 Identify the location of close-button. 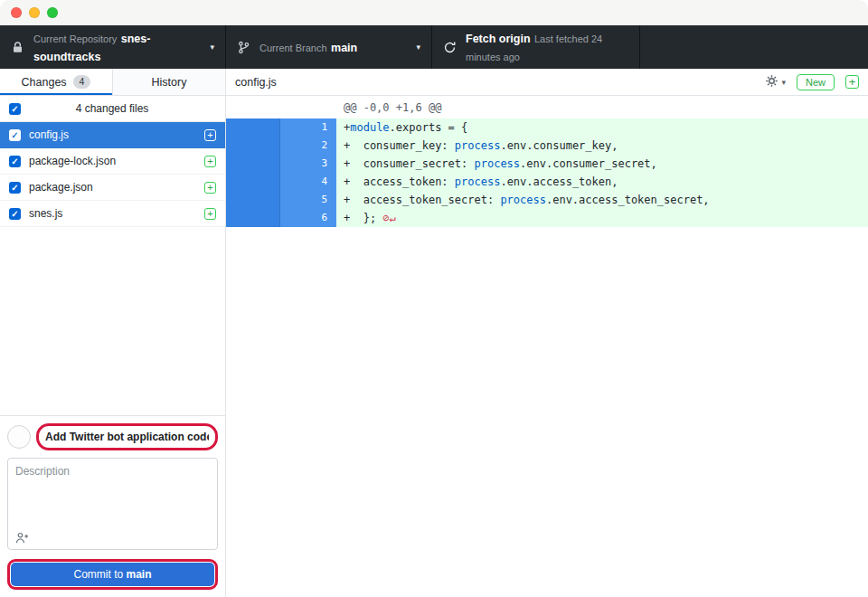
(16, 13).